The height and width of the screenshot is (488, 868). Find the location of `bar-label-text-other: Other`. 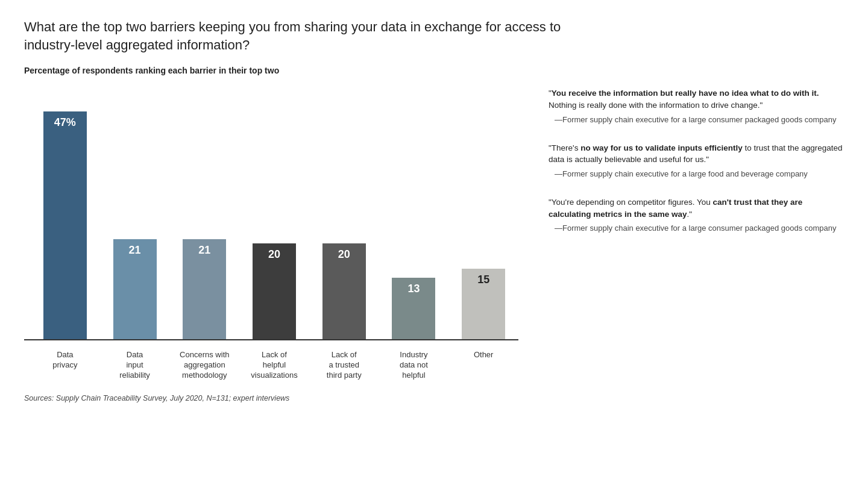

bar-label-text-other: Other is located at coordinates (483, 365).